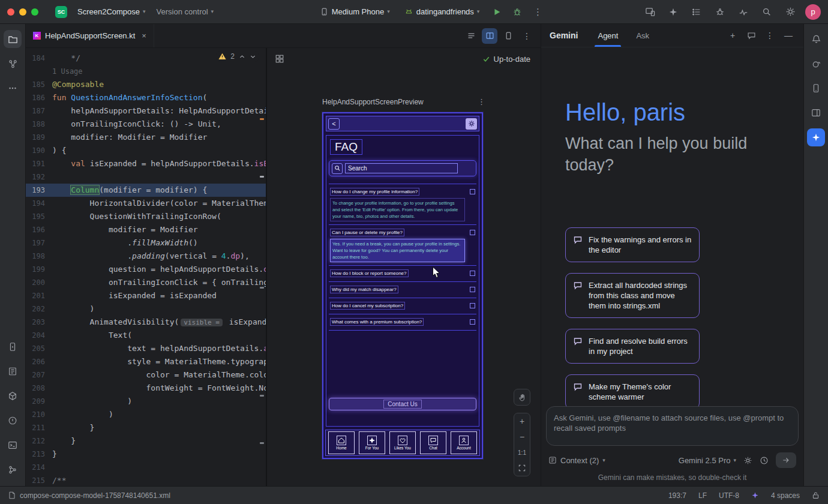 The width and height of the screenshot is (828, 504). Describe the element at coordinates (13, 64) in the screenshot. I see `pull-requests-icon` at that location.